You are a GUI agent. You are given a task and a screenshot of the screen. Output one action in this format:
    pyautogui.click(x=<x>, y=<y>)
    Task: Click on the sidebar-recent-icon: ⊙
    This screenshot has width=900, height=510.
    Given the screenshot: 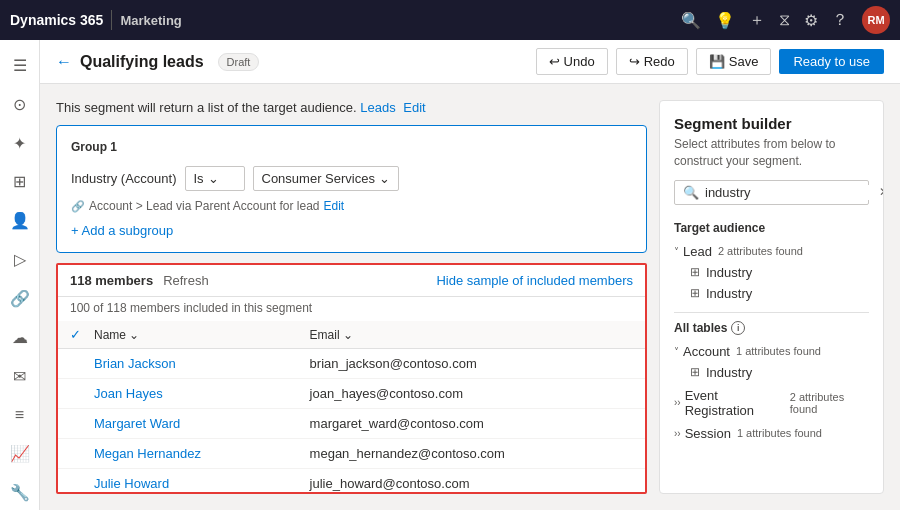 What is the action you would take?
    pyautogui.click(x=20, y=104)
    